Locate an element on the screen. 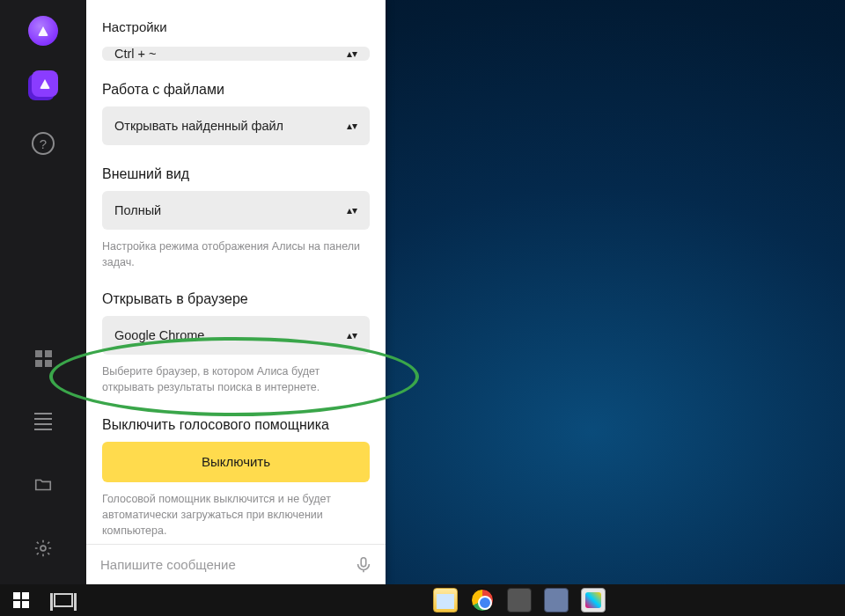  rail-top-group: ? is located at coordinates (43, 87).